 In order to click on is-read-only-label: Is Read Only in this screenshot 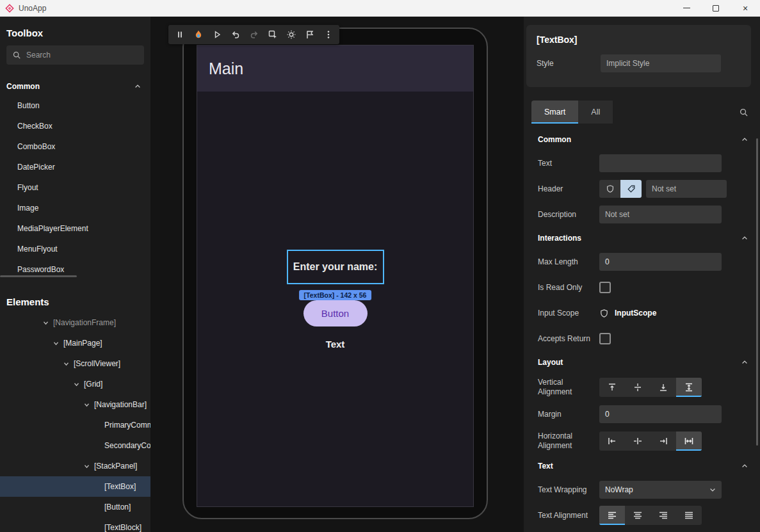, I will do `click(569, 288)`.